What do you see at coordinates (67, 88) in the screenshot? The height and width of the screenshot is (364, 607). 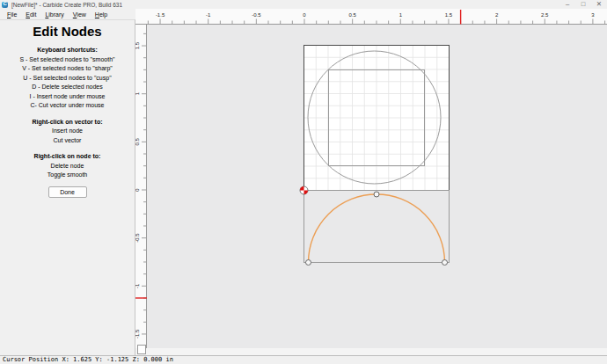 I see `shortcut-line: D - Delete selected nodes` at bounding box center [67, 88].